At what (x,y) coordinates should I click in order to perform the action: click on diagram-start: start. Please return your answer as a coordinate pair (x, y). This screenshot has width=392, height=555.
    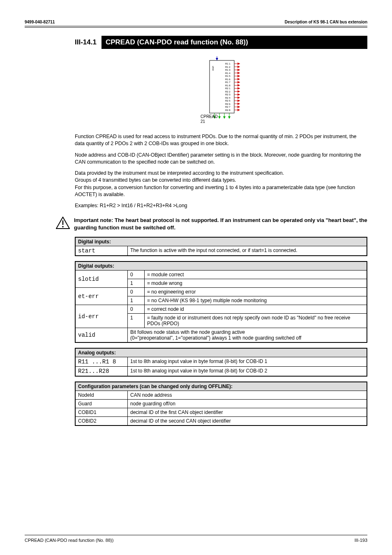
    Looking at the image, I should click on (213, 68).